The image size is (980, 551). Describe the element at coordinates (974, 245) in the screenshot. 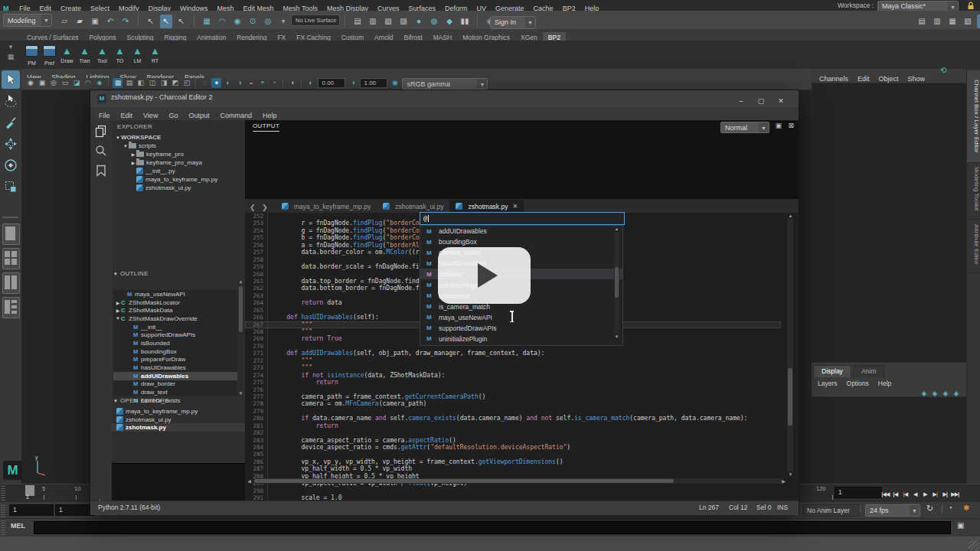

I see `side-tab-attribute-editor: Attribute Editor` at that location.